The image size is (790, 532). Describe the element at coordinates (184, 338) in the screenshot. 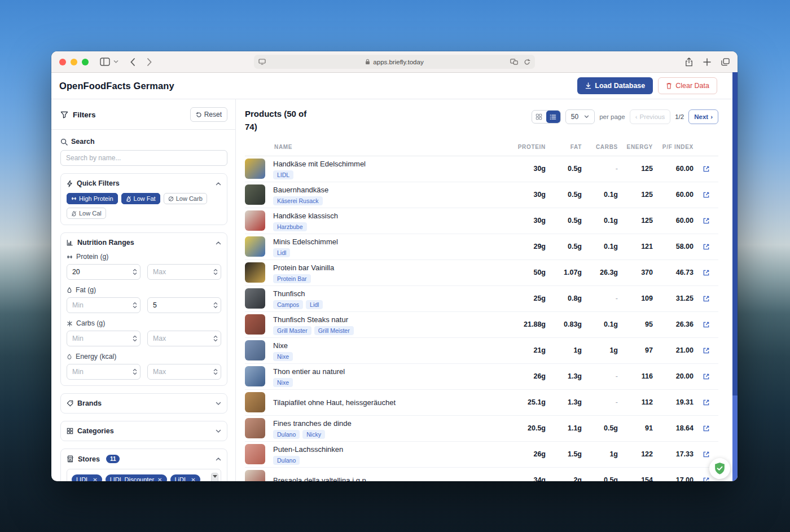

I see `carbs-max-input` at that location.